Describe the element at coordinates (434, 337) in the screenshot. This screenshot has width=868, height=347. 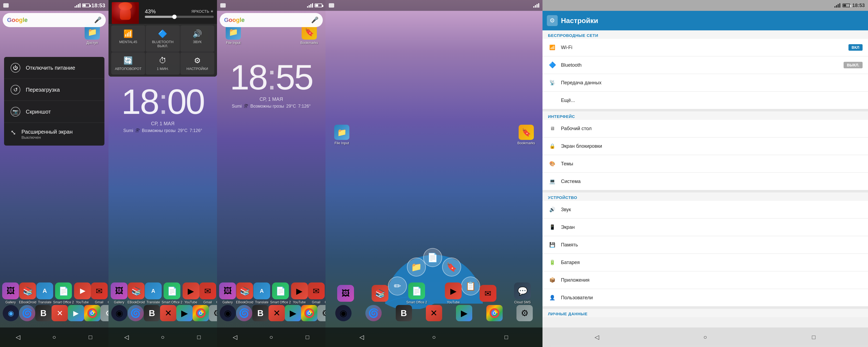
I see `home-button-p4: ○` at that location.